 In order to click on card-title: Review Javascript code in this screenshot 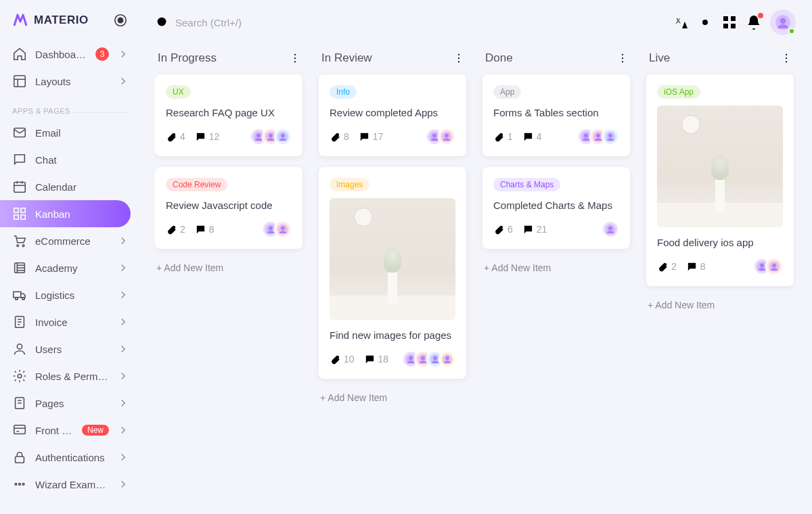, I will do `click(229, 206)`.